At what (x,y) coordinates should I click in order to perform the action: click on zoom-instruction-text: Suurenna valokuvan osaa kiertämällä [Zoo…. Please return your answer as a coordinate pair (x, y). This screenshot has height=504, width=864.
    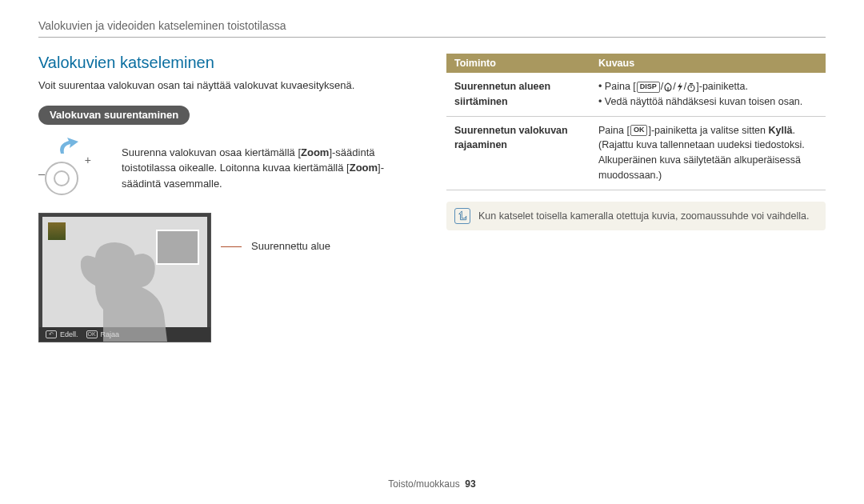
    Looking at the image, I should click on (270, 168).